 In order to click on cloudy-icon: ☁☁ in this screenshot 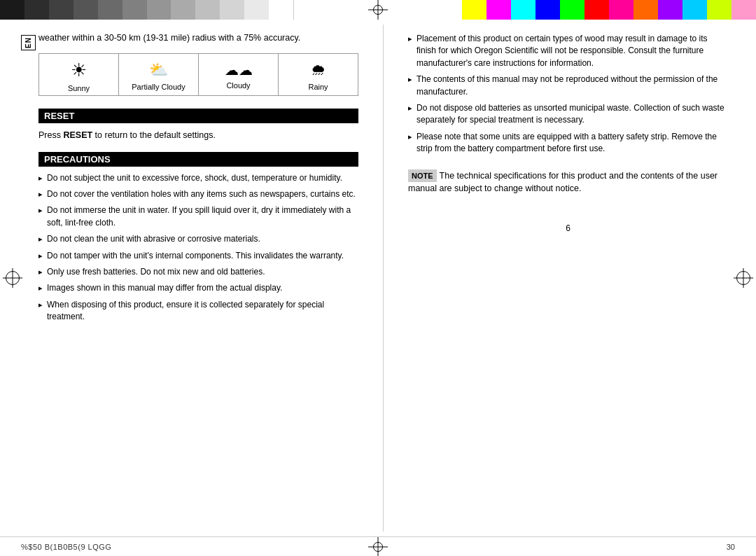, I will do `click(238, 70)`.